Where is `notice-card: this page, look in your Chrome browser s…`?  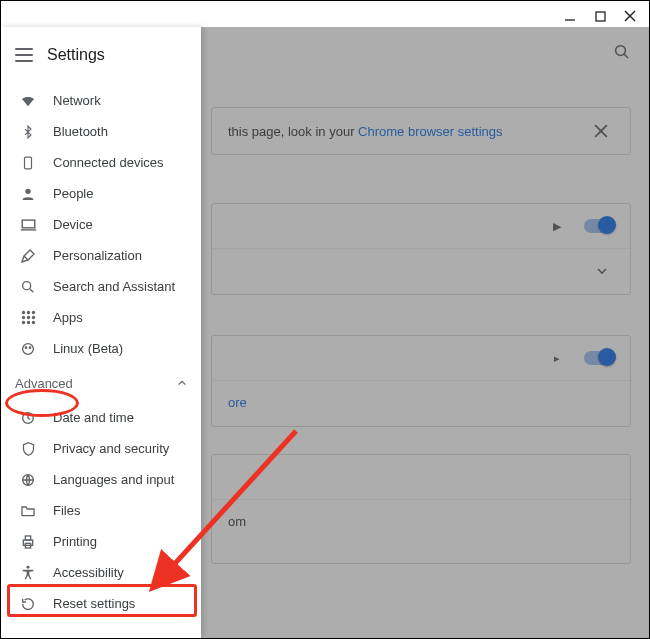 notice-card: this page, look in your Chrome browser s… is located at coordinates (421, 131).